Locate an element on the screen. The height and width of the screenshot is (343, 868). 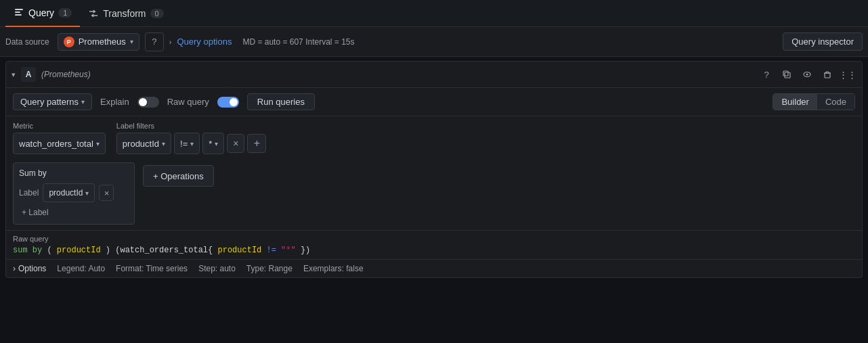
datasource-label: Data source is located at coordinates (27, 42).